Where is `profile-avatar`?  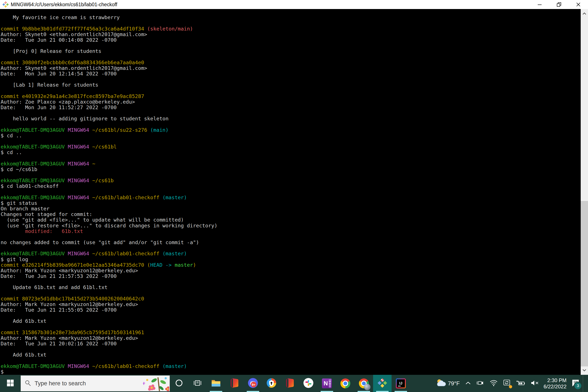 profile-avatar is located at coordinates (367, 387).